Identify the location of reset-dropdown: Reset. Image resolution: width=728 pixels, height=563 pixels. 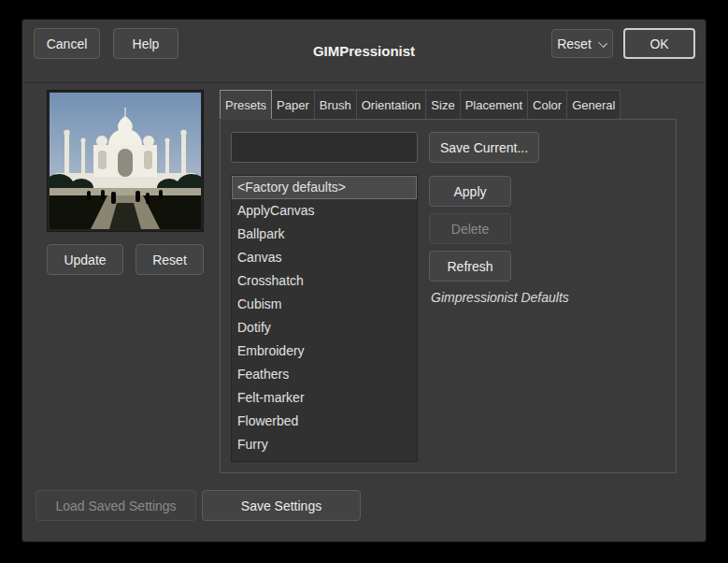
(582, 43).